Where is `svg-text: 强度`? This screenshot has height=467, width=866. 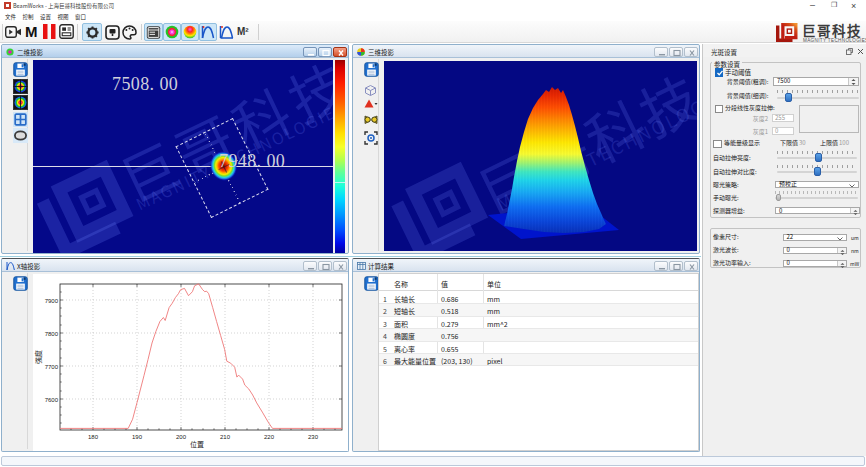
svg-text: 强度 is located at coordinates (38, 357).